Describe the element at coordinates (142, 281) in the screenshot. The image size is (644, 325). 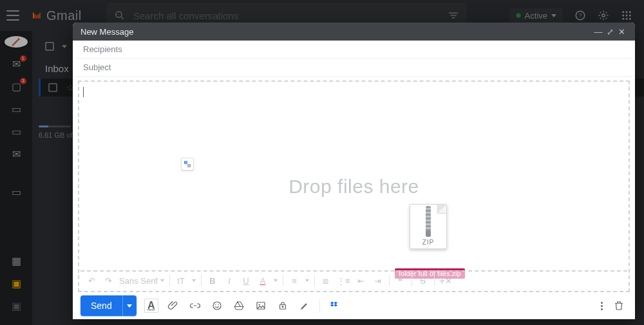
I see `font-family-select: Sans Serif` at that location.